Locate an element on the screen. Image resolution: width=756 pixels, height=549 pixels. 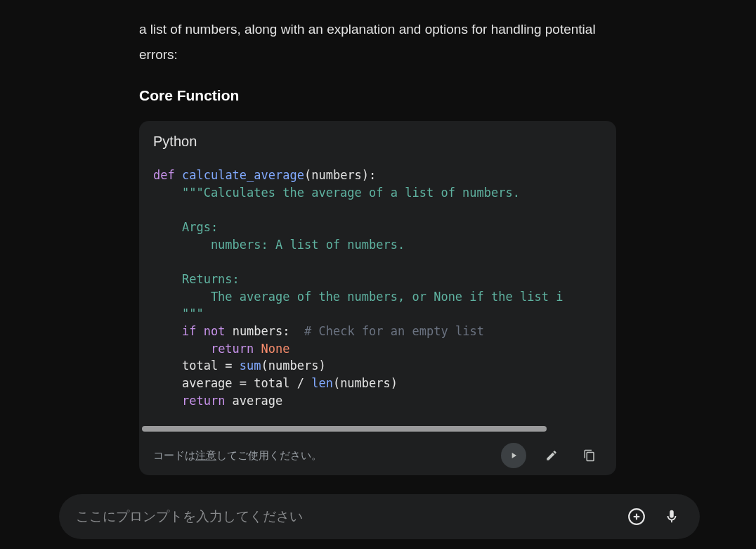
edit-code-button is located at coordinates (552, 456).